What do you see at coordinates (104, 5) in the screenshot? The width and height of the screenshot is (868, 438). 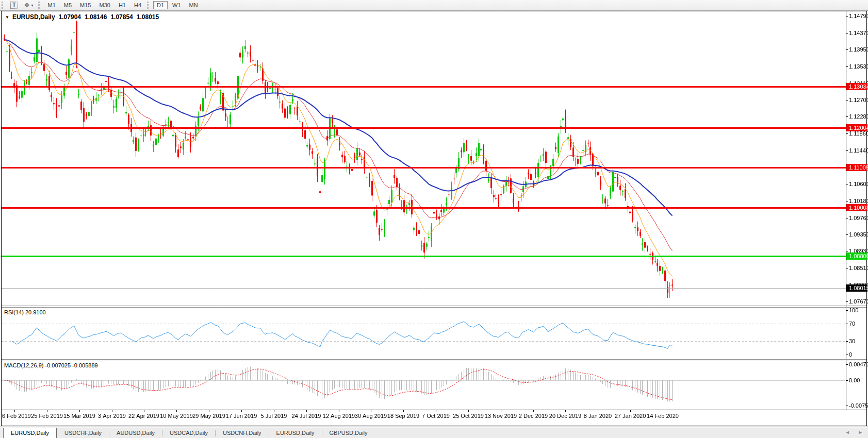 I see `timeframe-button-m30: M30` at bounding box center [104, 5].